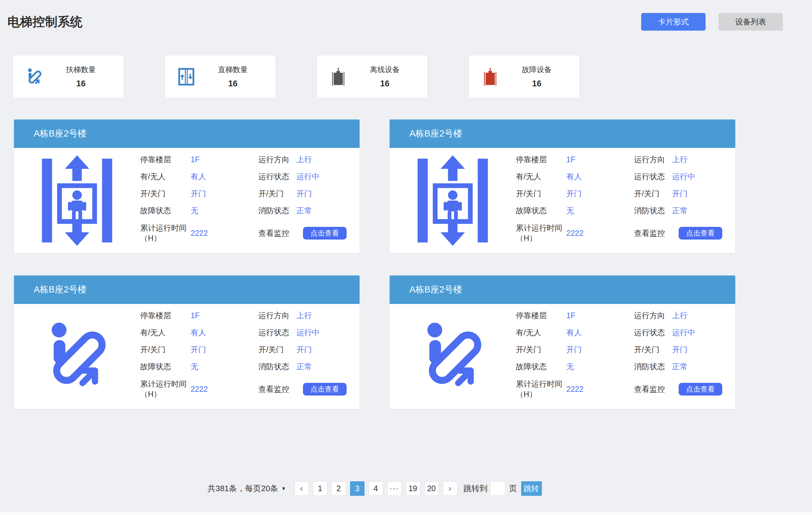  What do you see at coordinates (406, 16) in the screenshot?
I see `topbar: 电梯控制系统 卡片形式 设备列表` at bounding box center [406, 16].